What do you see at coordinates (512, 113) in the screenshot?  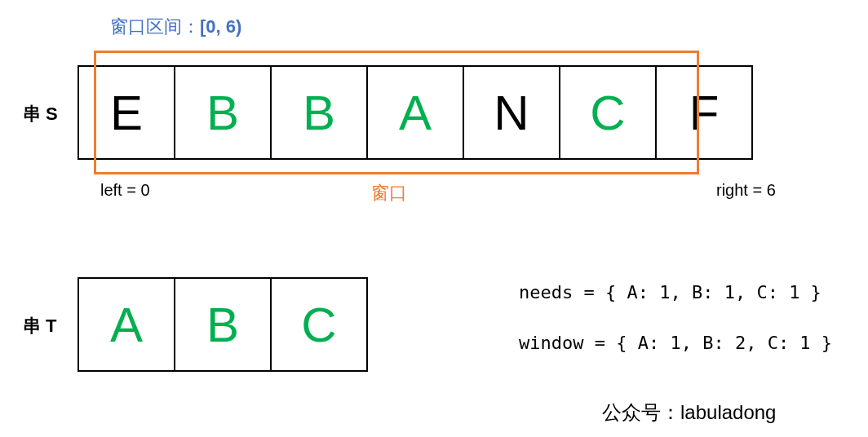 I see `string-s-cell-4: N` at bounding box center [512, 113].